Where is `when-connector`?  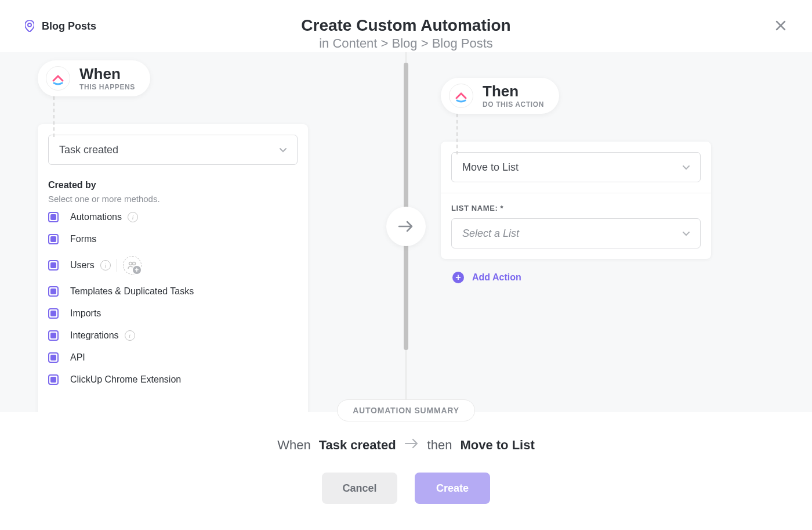
when-connector is located at coordinates (54, 117).